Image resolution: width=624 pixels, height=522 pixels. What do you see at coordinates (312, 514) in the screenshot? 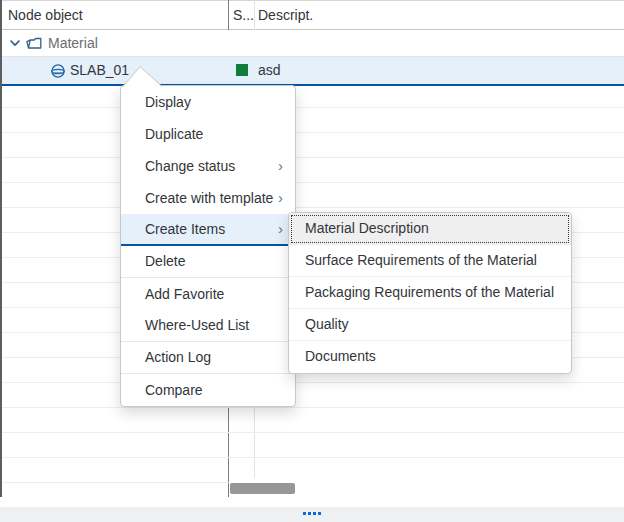
I see `splitter-grip-icon` at bounding box center [312, 514].